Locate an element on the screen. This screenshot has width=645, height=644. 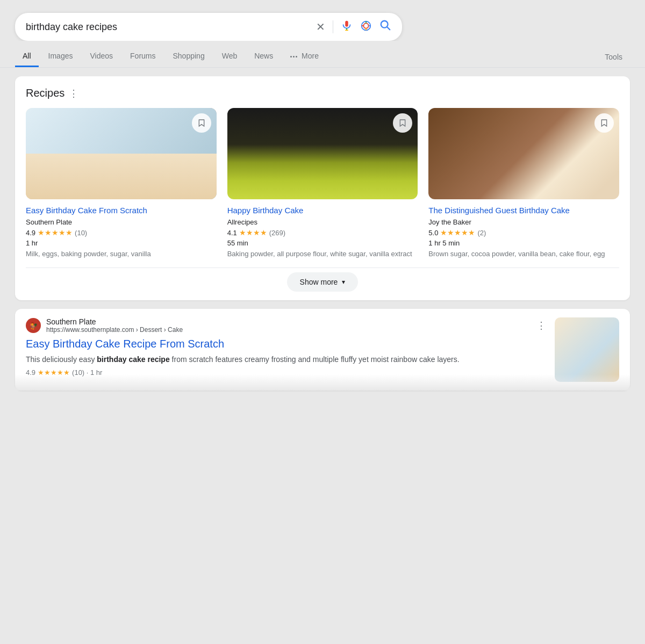
source-url: https://www.southernplate.com › Dessert … is located at coordinates (289, 330).